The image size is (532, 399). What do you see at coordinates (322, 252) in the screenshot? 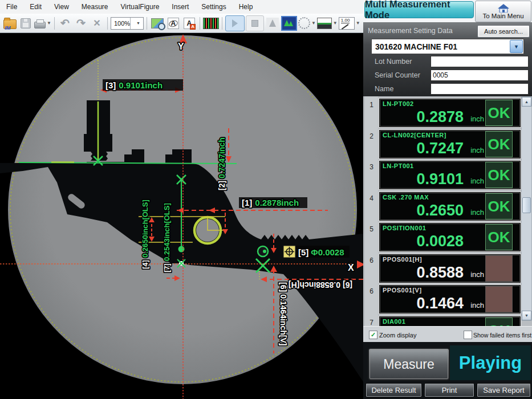
I see `dim5-label: [5]Φ0.0028` at bounding box center [322, 252].